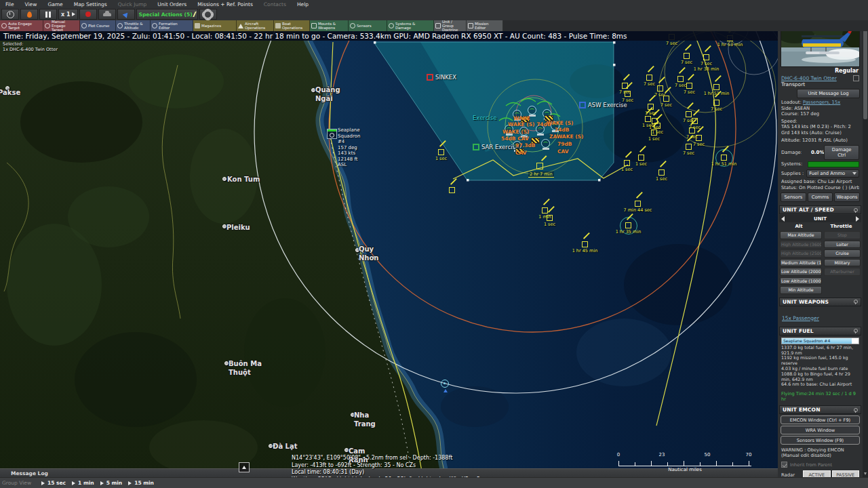  What do you see at coordinates (172, 4) in the screenshot?
I see `menu-item-unit-orders: Unit Orders` at bounding box center [172, 4].